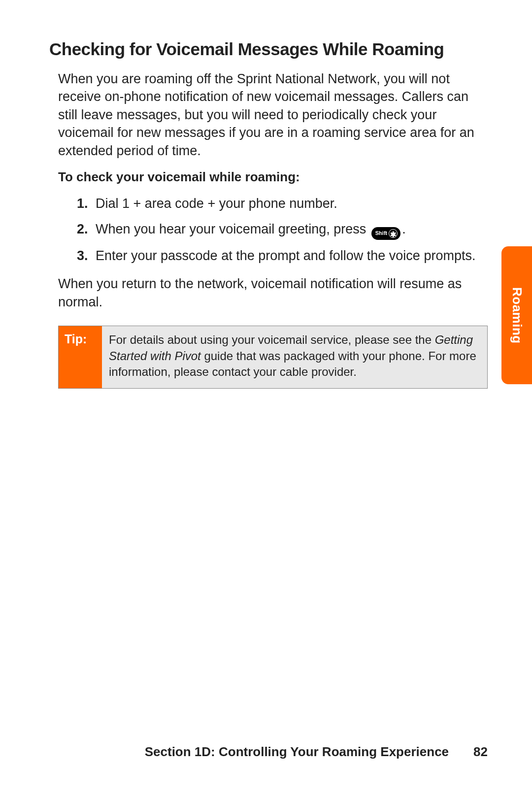  I want to click on intro-paragraph: When you are roaming off the Sprint Nati…, so click(273, 115).